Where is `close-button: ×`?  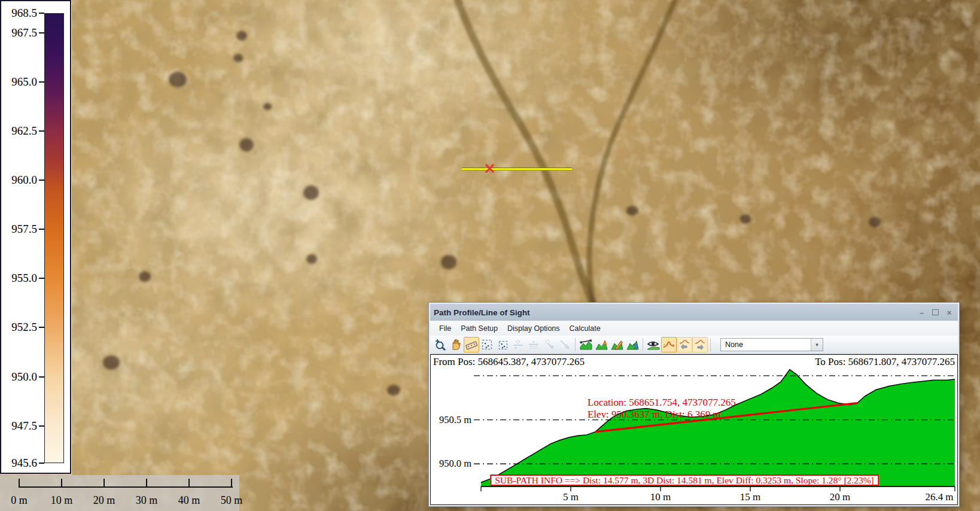 close-button: × is located at coordinates (949, 312).